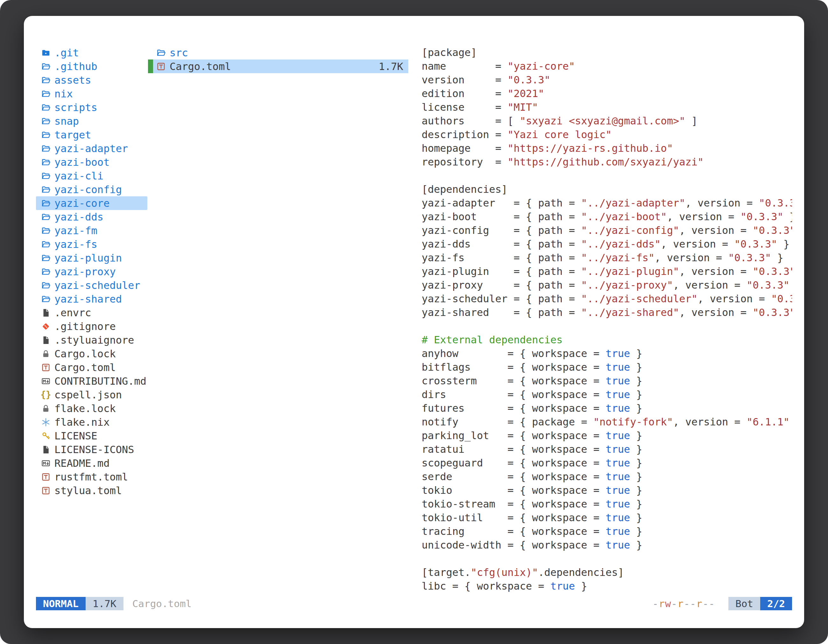 This screenshot has height=644, width=828. Describe the element at coordinates (92, 395) in the screenshot. I see `file-item-cspell.json: {}cspell.json` at that location.